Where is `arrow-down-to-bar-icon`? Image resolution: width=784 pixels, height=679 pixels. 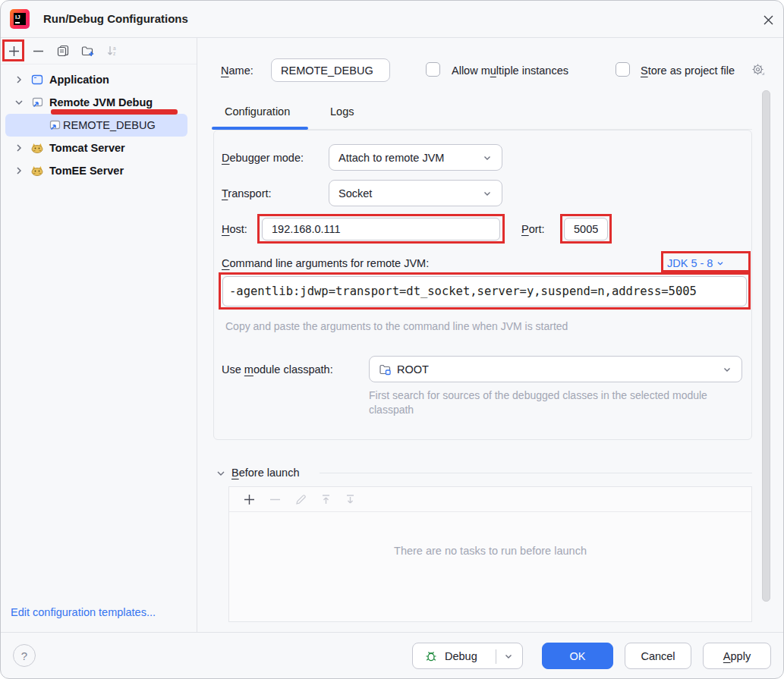 arrow-down-to-bar-icon is located at coordinates (351, 499).